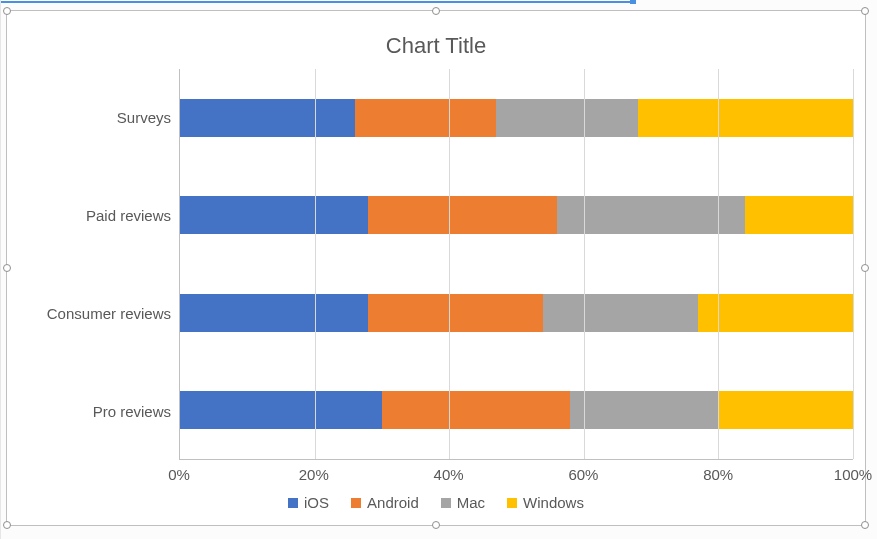  What do you see at coordinates (99, 475) in the screenshot?
I see `x-axis-spacer` at bounding box center [99, 475].